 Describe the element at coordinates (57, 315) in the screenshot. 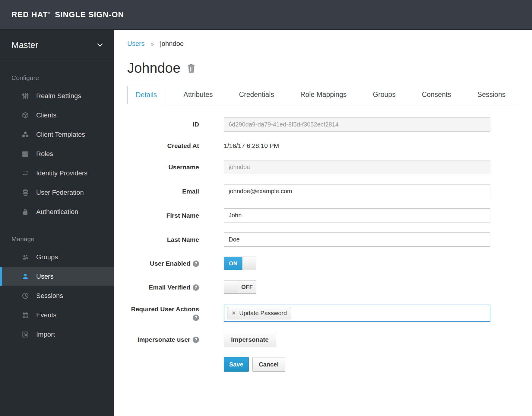

I see `sidebar-item-events: Events` at that location.